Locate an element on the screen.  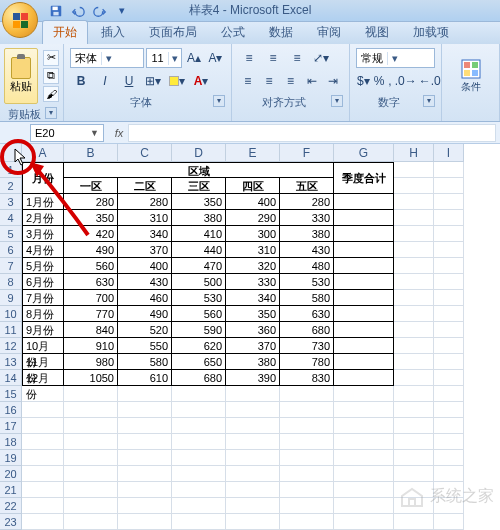
col-header-G: G is located at coordinates (364, 153).